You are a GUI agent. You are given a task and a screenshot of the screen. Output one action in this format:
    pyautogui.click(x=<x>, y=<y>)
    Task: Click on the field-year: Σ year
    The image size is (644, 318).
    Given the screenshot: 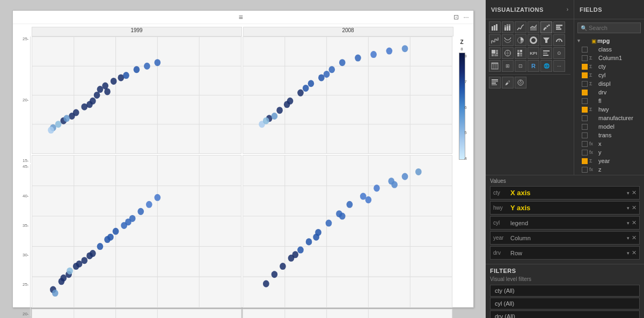 What is the action you would take?
    pyautogui.click(x=609, y=161)
    